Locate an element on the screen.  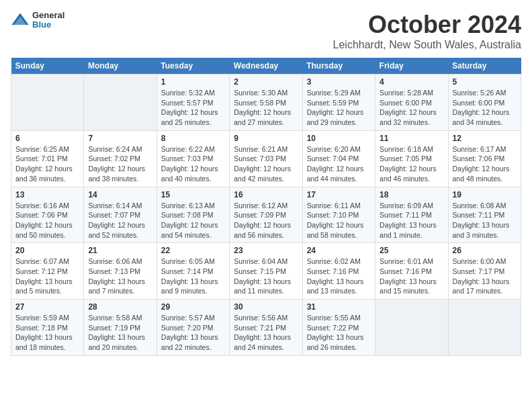
logo-blue: Blue is located at coordinates (48, 25).